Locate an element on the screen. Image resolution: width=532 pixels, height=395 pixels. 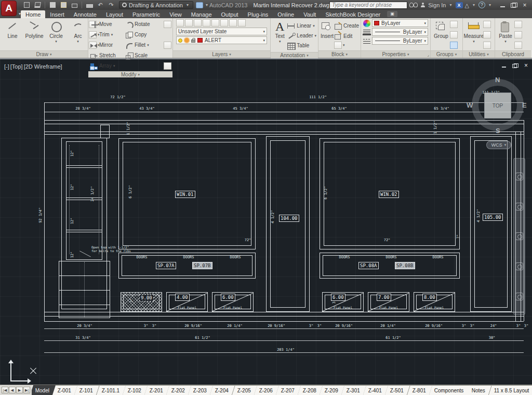
lineweight-icon is located at coordinates (367, 32).